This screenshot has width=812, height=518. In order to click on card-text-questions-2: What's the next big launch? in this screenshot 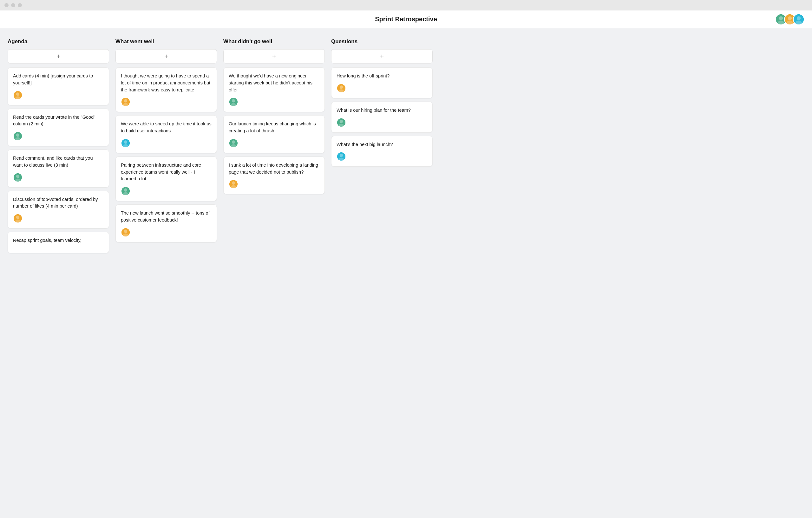, I will do `click(382, 145)`.